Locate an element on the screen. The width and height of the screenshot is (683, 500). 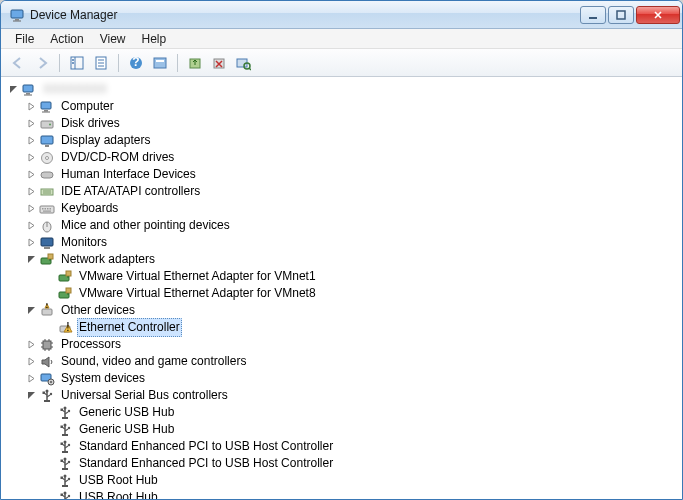
tree-item: Keyboards is located at coordinates (354, 208).